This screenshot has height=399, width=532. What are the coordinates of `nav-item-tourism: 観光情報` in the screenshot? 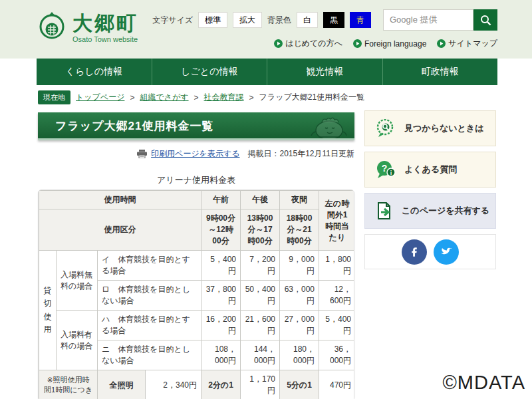 It's located at (325, 72).